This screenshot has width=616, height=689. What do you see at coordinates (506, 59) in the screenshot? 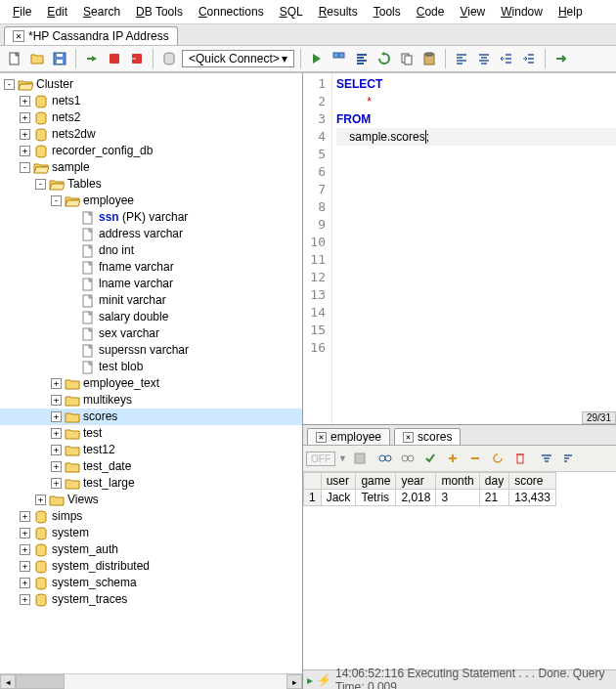
I see `indent-out-button` at bounding box center [506, 59].